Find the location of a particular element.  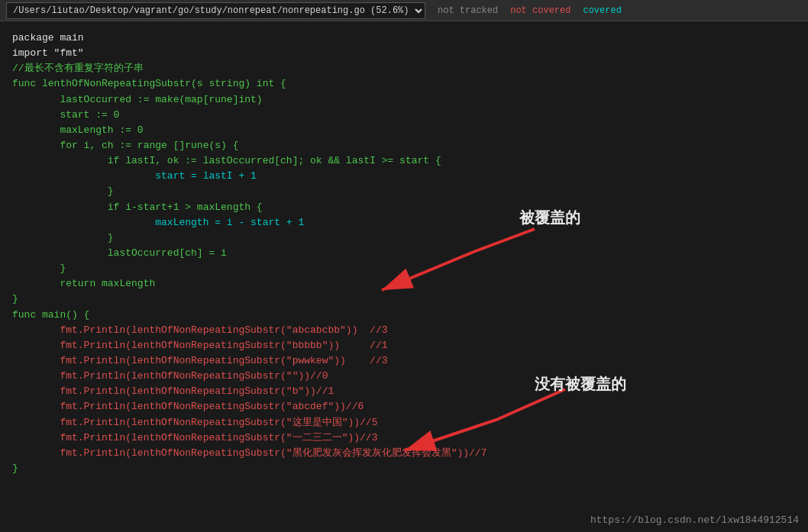

legend-not-tracked: not tracked is located at coordinates (467, 11).